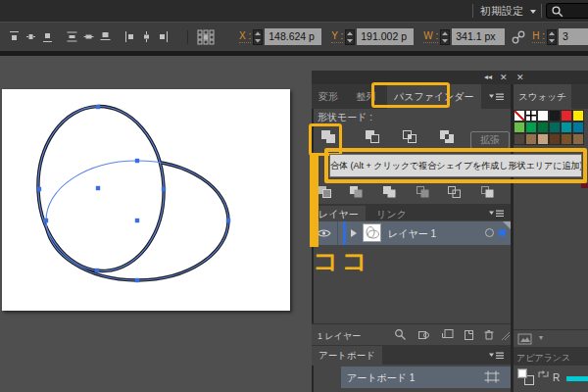  Describe the element at coordinates (14, 37) in the screenshot. I see `distribute-top-icon` at that location.